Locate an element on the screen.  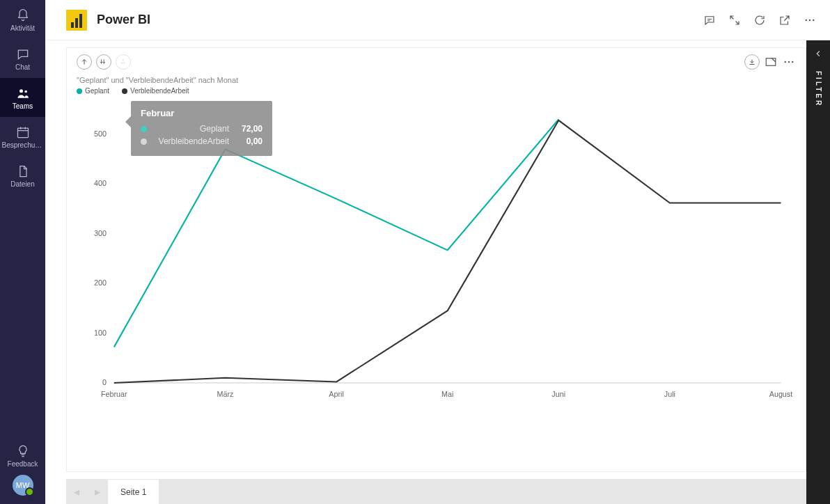
rail-label: Chat is located at coordinates (22, 67).